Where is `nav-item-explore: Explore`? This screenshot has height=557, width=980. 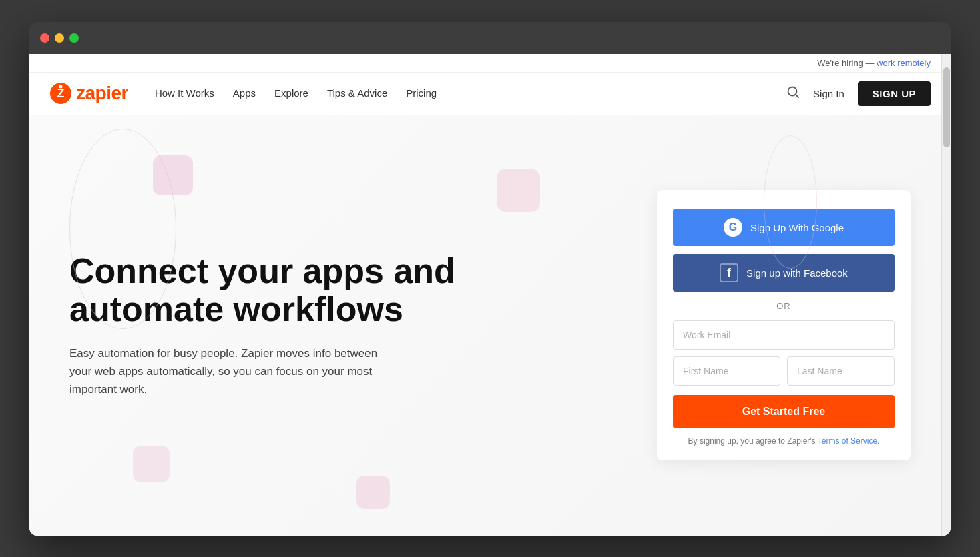 nav-item-explore: Explore is located at coordinates (291, 93).